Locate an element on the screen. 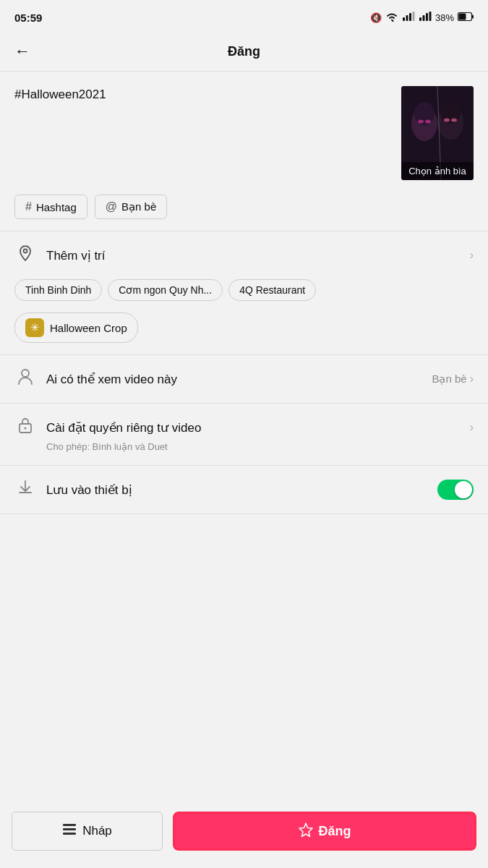 The image size is (488, 868). cover-thumbnail: Chọn ảnh bìa is located at coordinates (437, 133).